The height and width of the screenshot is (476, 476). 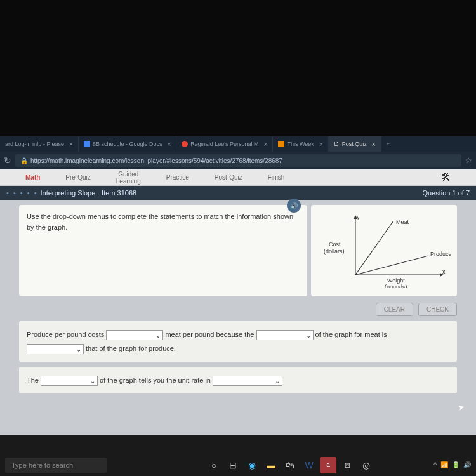 I want to click on nav-practice: Practice, so click(x=178, y=178).